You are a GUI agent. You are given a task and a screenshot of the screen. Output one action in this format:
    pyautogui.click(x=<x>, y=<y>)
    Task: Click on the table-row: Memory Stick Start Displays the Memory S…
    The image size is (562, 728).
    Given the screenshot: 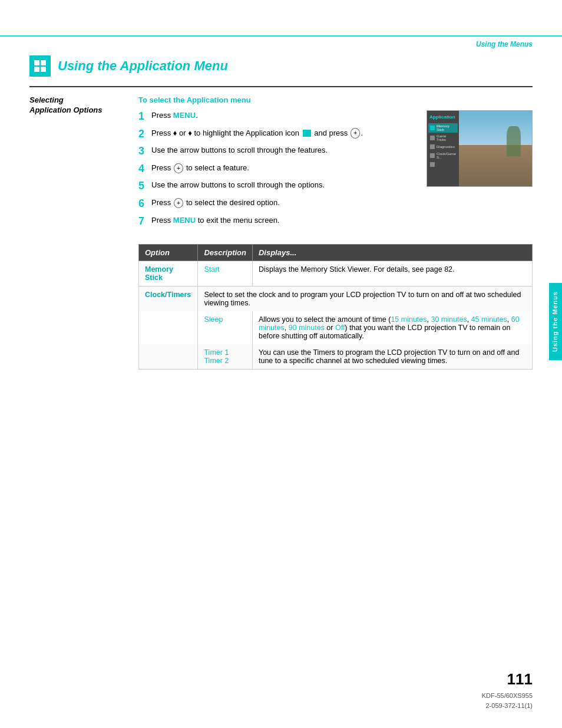 What is the action you would take?
    pyautogui.click(x=336, y=274)
    